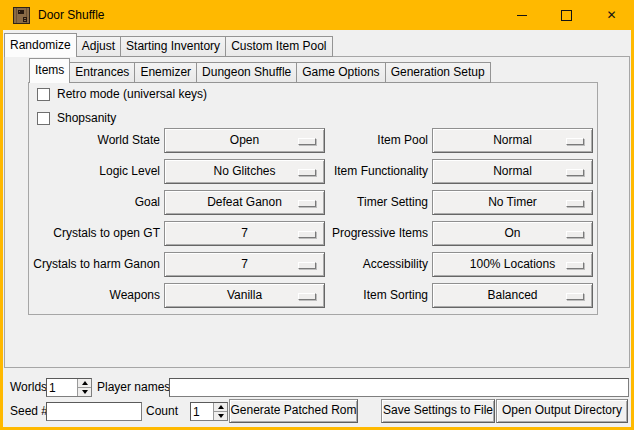 This screenshot has width=634, height=430. What do you see at coordinates (348, 202) in the screenshot?
I see `timer-setting-label: Timer Setting` at bounding box center [348, 202].